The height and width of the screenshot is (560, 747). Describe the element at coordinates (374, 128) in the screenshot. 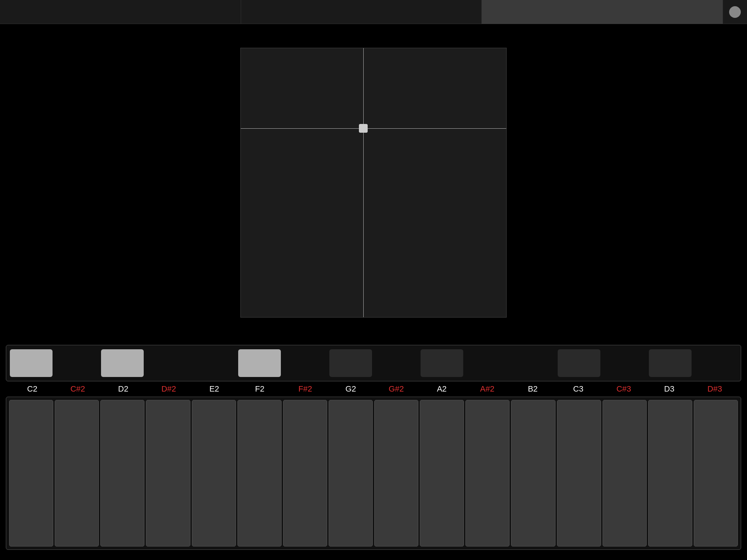

I see `crosshair-horizontal` at that location.